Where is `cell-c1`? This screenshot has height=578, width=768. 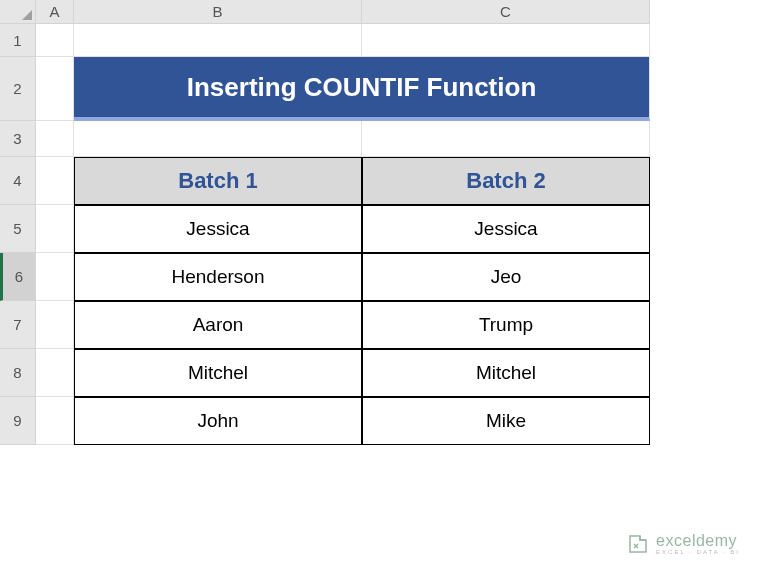 cell-c1 is located at coordinates (506, 40).